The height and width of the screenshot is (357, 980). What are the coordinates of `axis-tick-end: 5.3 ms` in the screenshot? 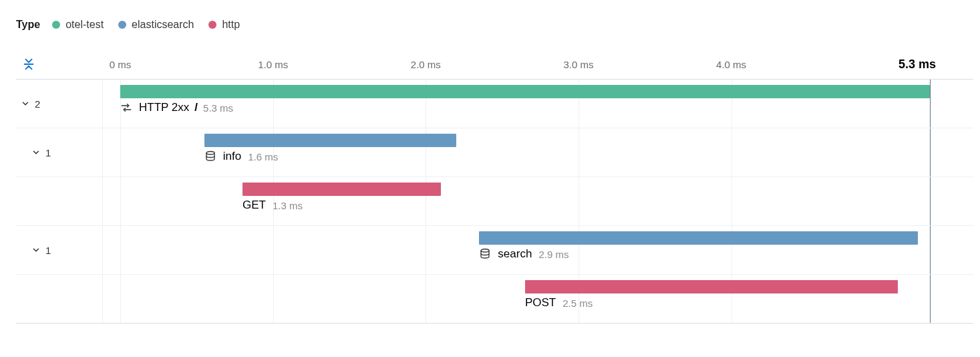 It's located at (917, 64).